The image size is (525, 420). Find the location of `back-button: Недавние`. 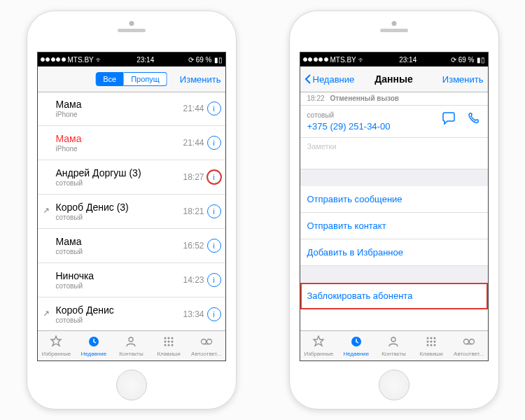

back-button: Недавние is located at coordinates (330, 80).